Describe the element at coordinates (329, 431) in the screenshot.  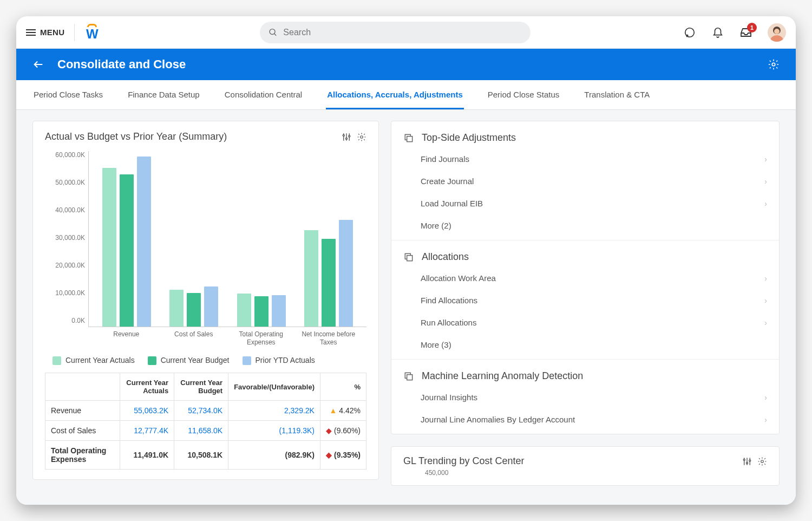
I see `diamond-icon: ◆` at that location.